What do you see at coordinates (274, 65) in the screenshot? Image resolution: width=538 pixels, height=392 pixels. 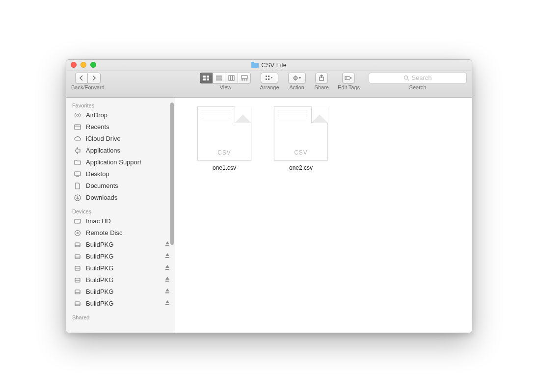 I see `window-title: CSV File` at bounding box center [274, 65].